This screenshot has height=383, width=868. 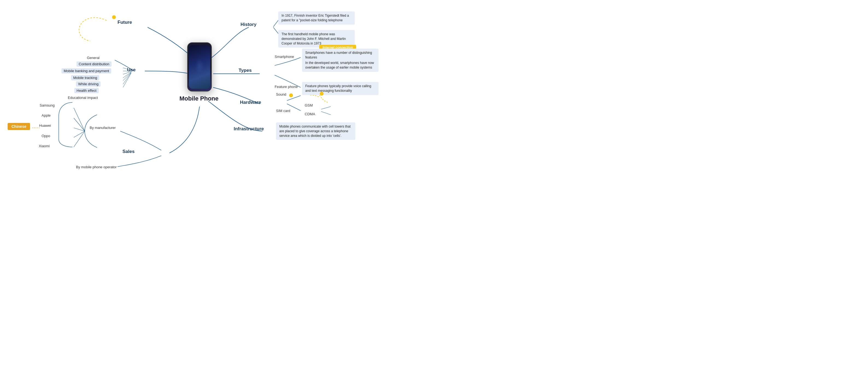 What do you see at coordinates (291, 95) in the screenshot?
I see `sound-dot` at bounding box center [291, 95].